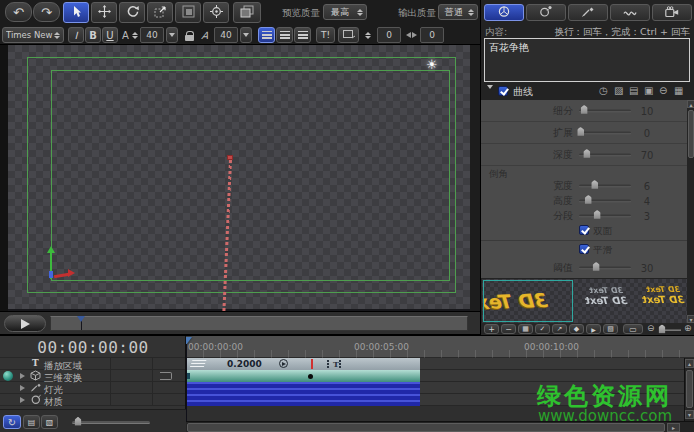  I want to click on layer-icon: ▤, so click(634, 90).